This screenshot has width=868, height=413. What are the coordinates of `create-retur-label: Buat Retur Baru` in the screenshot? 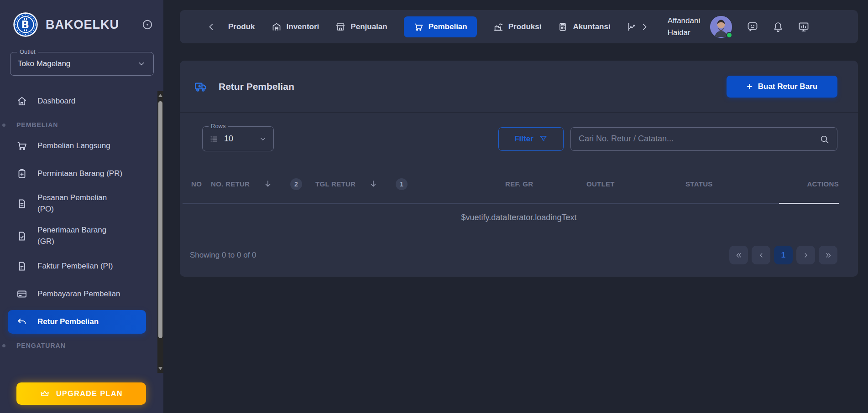 It's located at (788, 87).